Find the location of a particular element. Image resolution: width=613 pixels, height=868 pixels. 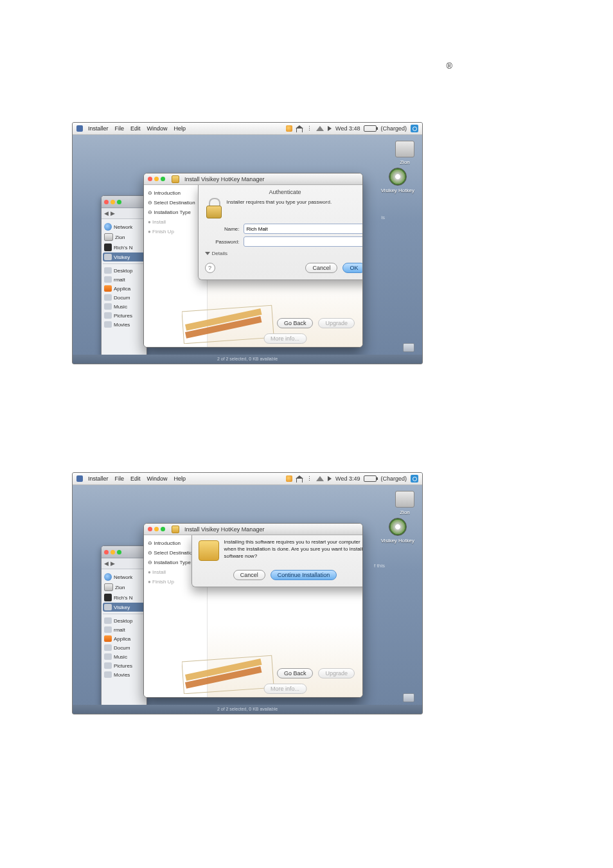

password-label: Password: is located at coordinates (222, 242).